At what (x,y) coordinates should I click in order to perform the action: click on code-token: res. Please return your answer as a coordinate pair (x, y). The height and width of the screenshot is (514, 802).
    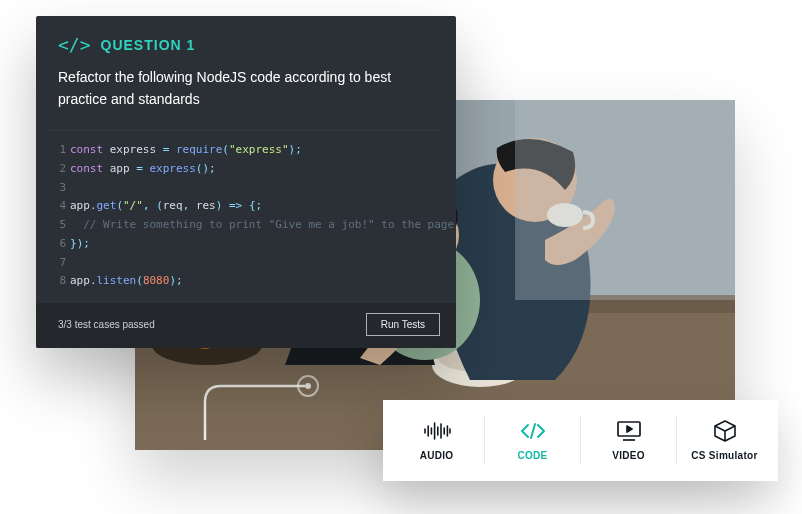
    Looking at the image, I should click on (206, 206).